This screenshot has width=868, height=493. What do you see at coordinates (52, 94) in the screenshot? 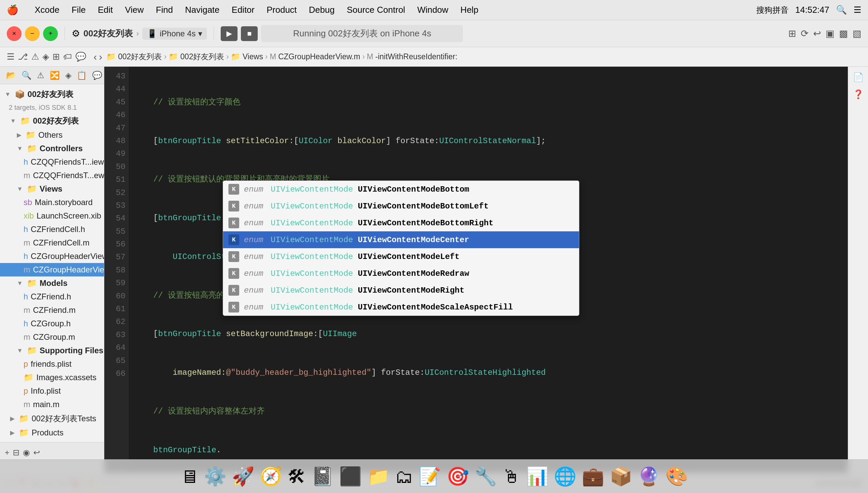
I see `sidebar-item-root: ▼ 📦 002好友列表` at bounding box center [52, 94].